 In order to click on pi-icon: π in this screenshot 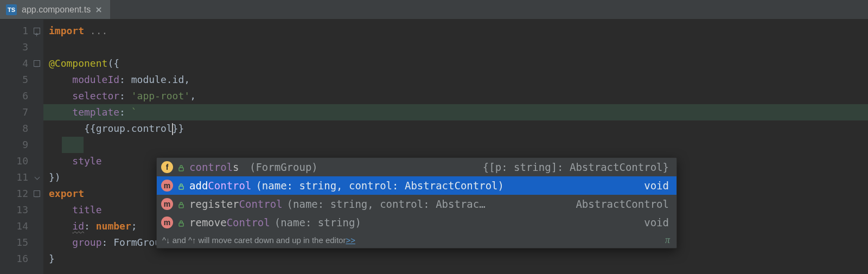, I will do `click(667, 240)`.